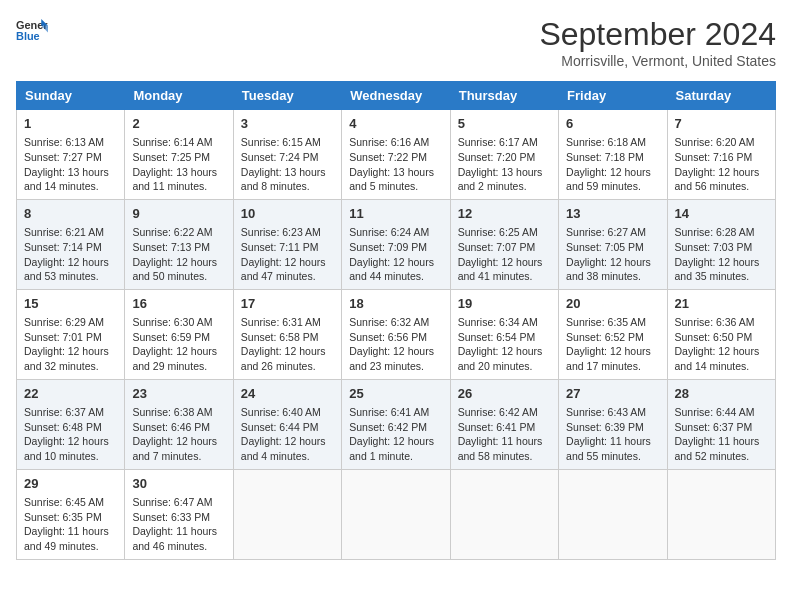  I want to click on day-number: 18, so click(396, 304).